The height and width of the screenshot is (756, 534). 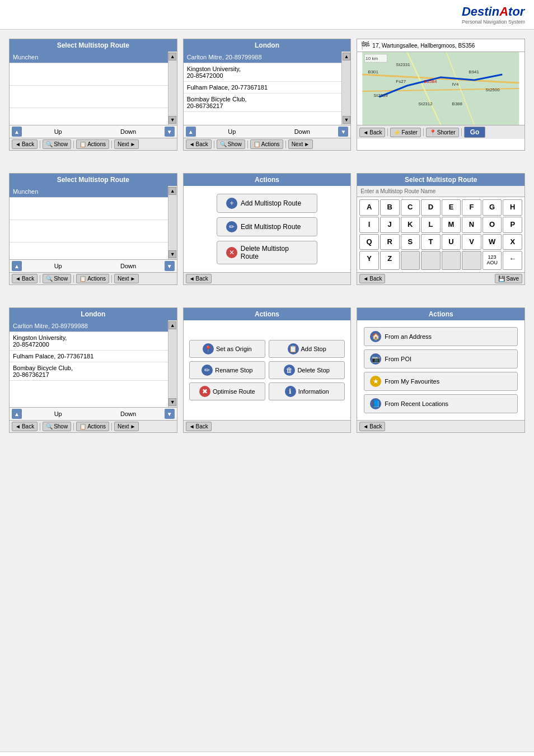 What do you see at coordinates (405, 132) in the screenshot?
I see `faster-button: ⚡ Faster` at bounding box center [405, 132].